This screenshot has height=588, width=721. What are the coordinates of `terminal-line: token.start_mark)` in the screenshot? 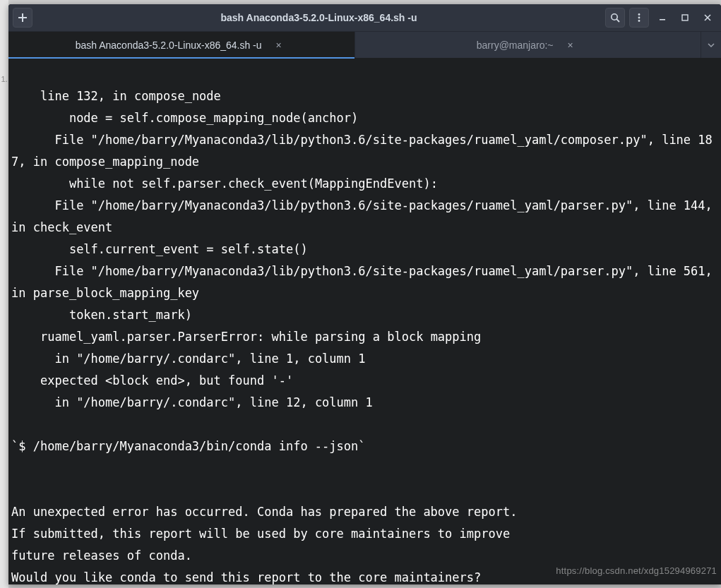 It's located at (102, 315).